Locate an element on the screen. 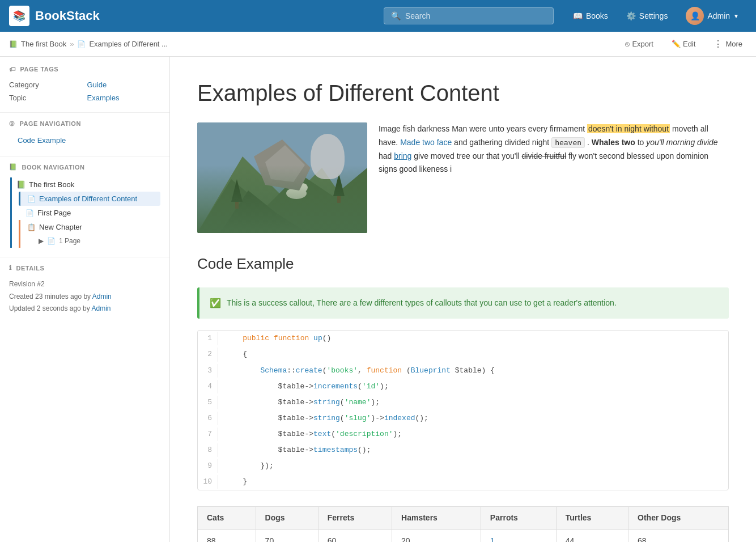 The width and height of the screenshot is (756, 542). chevron-down-icon: ▼ is located at coordinates (736, 16).